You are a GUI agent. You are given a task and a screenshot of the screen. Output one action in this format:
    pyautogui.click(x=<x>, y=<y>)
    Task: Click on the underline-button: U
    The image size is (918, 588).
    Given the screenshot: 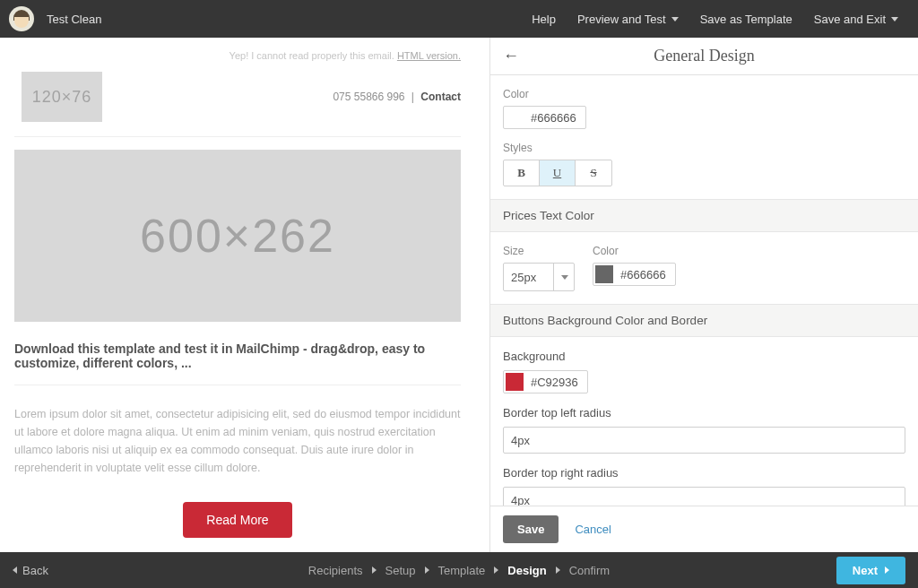 What is the action you would take?
    pyautogui.click(x=558, y=173)
    